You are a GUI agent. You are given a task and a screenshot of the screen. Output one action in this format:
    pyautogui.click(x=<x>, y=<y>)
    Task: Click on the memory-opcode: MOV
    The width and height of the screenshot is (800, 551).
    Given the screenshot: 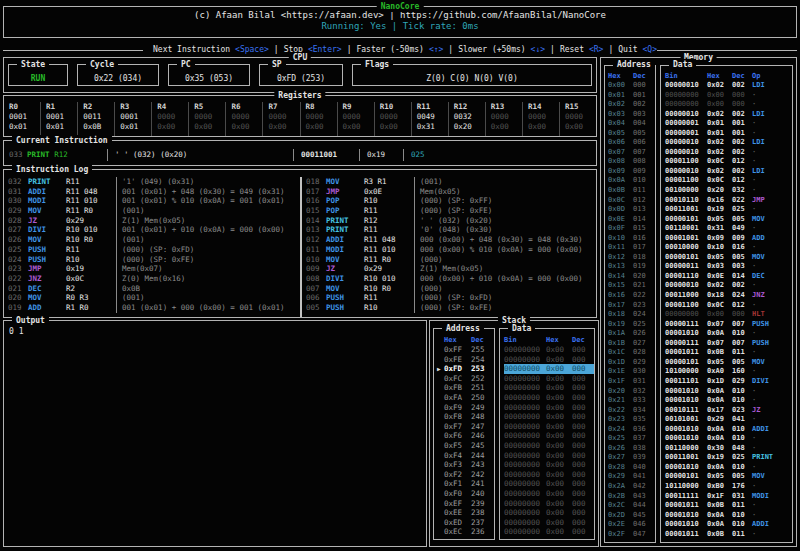 What is the action you would take?
    pyautogui.click(x=772, y=363)
    